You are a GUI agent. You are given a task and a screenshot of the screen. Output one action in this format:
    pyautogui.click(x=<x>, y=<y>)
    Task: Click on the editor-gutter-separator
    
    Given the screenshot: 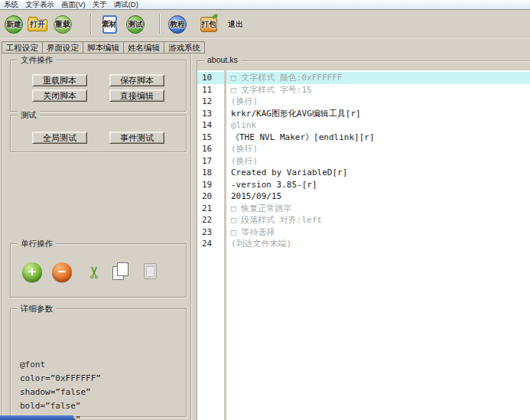 What is the action you would take?
    pyautogui.click(x=225, y=245)
    